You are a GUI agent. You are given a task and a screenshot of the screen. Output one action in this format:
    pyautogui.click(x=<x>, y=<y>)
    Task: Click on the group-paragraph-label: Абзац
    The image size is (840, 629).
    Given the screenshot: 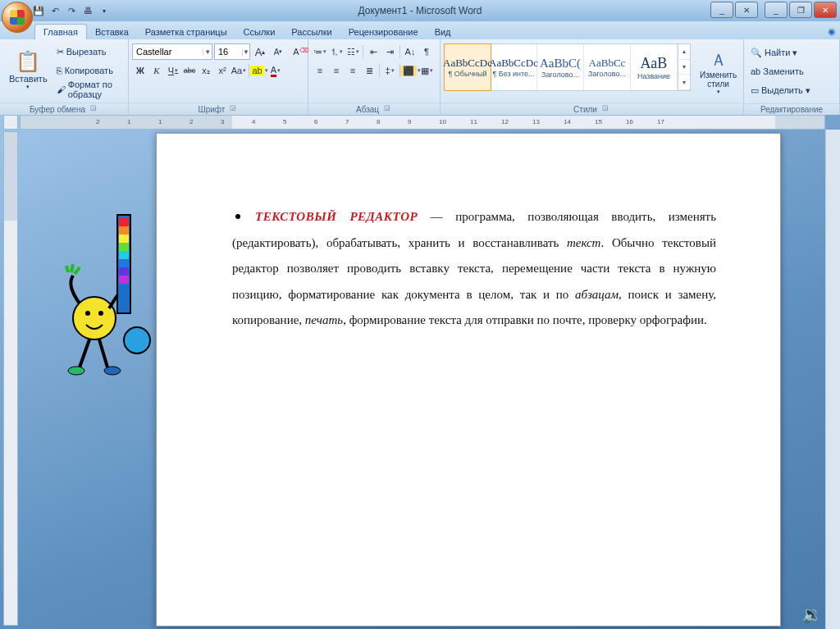 What is the action you would take?
    pyautogui.click(x=368, y=110)
    